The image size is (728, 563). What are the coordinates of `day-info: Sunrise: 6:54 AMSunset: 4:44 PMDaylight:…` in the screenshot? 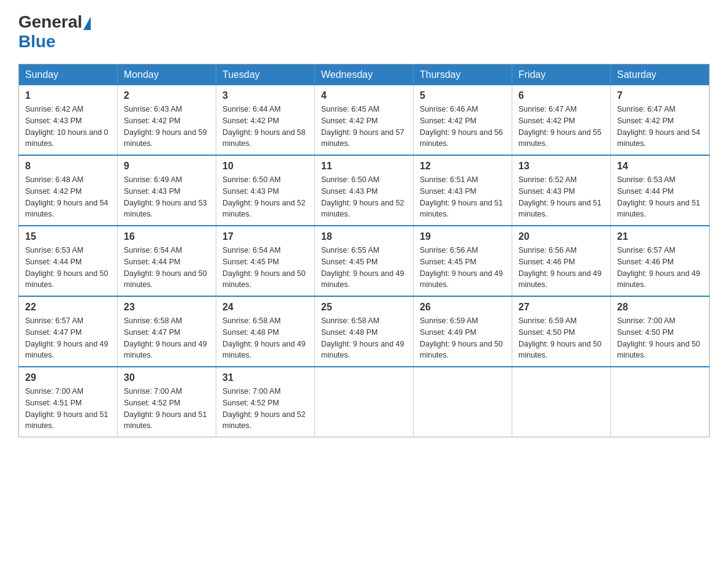 It's located at (167, 267).